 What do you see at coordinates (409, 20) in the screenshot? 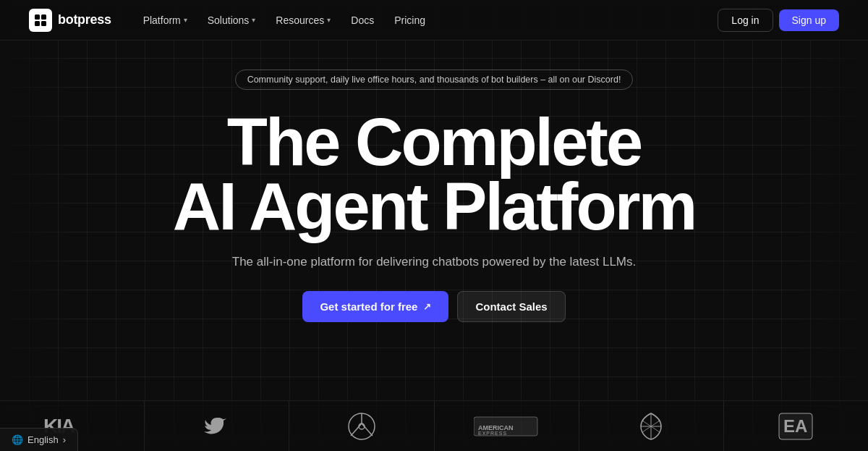
I see `nav-pricing: Pricing` at bounding box center [409, 20].